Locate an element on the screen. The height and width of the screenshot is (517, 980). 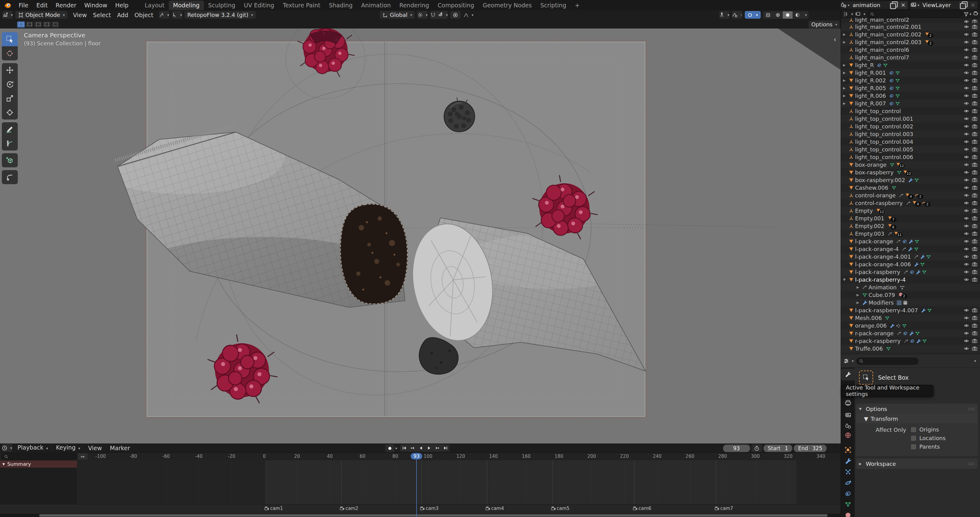
outliner-row: ▶Modifiers is located at coordinates (911, 303).